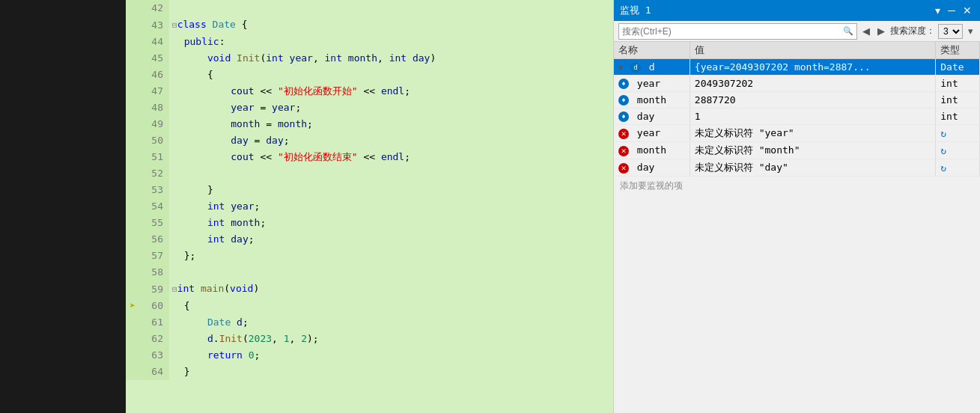 This screenshot has height=413, width=980. I want to click on watch-row-day-error: ✕ day 未定义标识符 "day" ↻, so click(797, 168).